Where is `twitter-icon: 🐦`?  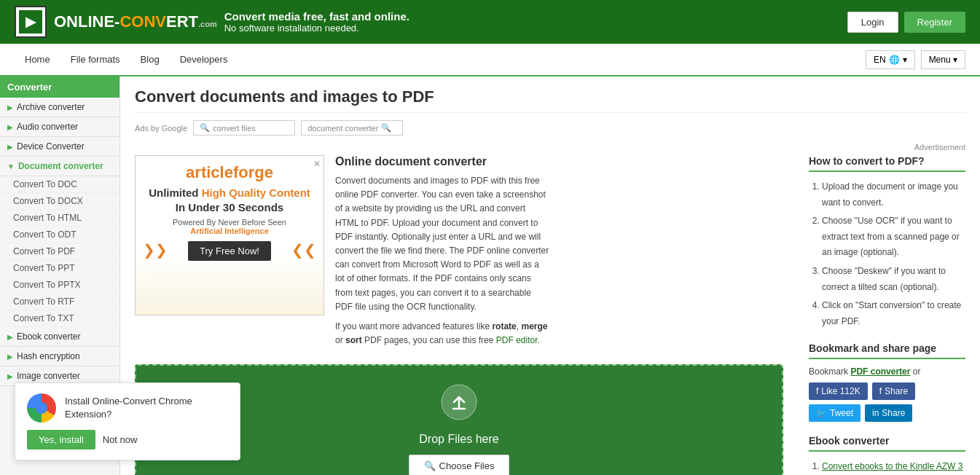
twitter-icon: 🐦 is located at coordinates (822, 413).